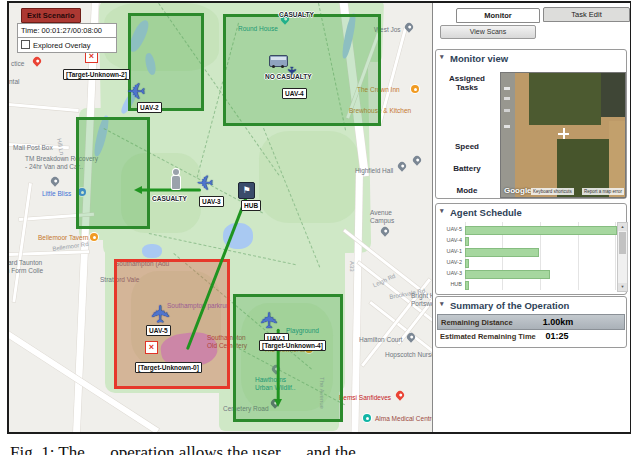 Image resolution: width=640 pixels, height=455 pixels. What do you see at coordinates (251, 206) in the screenshot?
I see `hub-label: HUB` at bounding box center [251, 206].